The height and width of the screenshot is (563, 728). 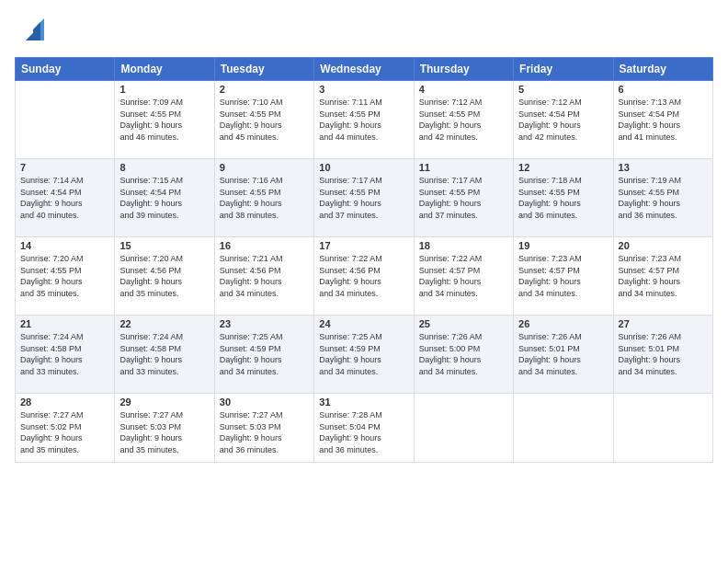 What do you see at coordinates (364, 276) in the screenshot?
I see `day-info: Sunrise: 7:22 AMSunset: 4:56 PMDaylight:…` at bounding box center [364, 276].